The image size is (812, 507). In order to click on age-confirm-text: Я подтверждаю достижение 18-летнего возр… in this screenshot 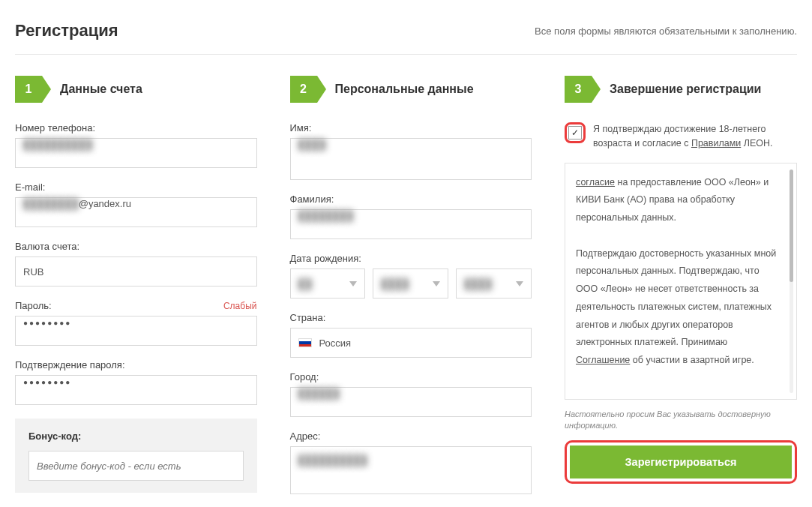, I will do `click(695, 136)`.